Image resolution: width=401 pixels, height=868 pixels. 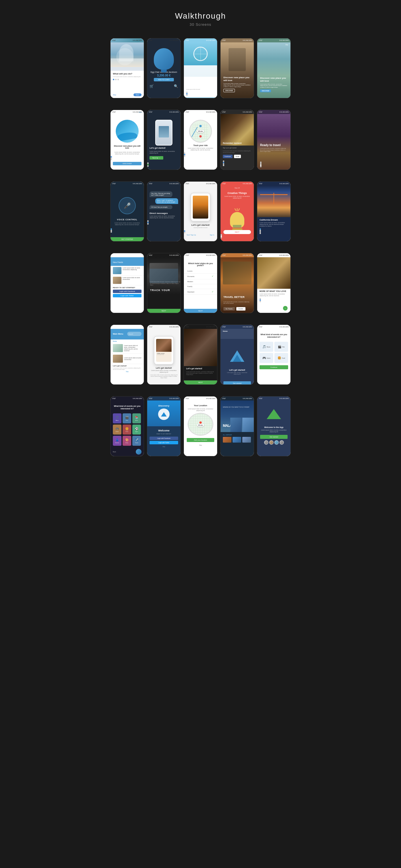 I want to click on new-signup-btn: New? Sign Up, so click(x=191, y=235).